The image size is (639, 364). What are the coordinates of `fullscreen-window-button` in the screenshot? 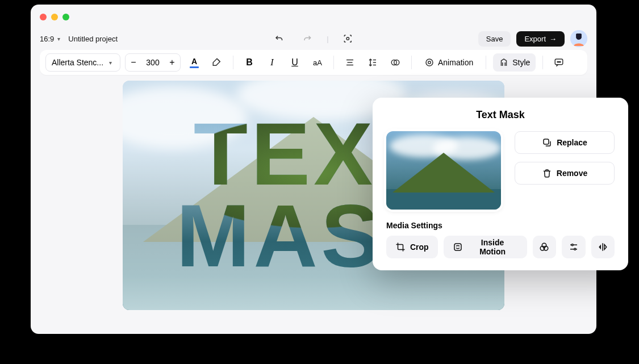 It's located at (66, 17).